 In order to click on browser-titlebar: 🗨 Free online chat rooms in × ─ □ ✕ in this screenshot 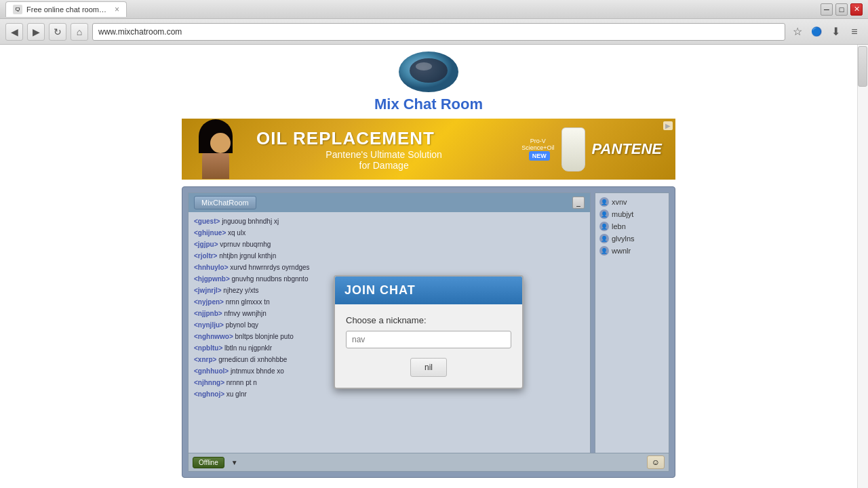, I will do `click(434, 9)`.